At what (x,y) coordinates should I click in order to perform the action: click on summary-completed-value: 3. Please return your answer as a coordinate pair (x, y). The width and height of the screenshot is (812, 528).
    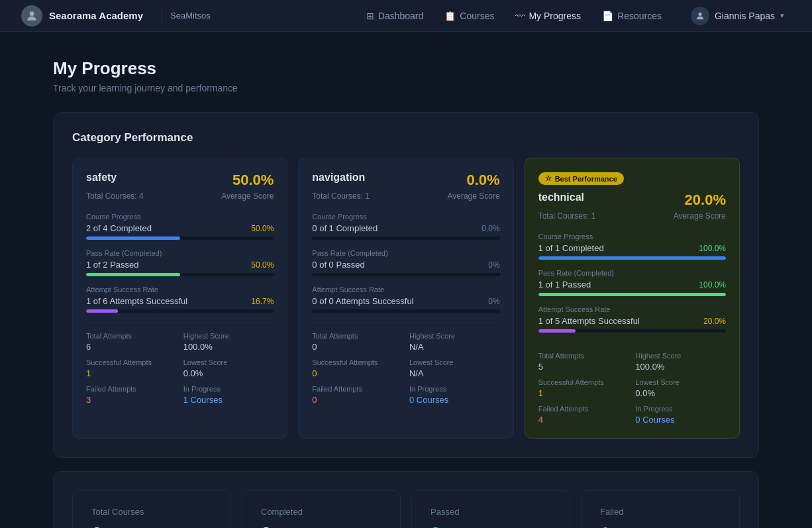
    Looking at the image, I should click on (321, 526).